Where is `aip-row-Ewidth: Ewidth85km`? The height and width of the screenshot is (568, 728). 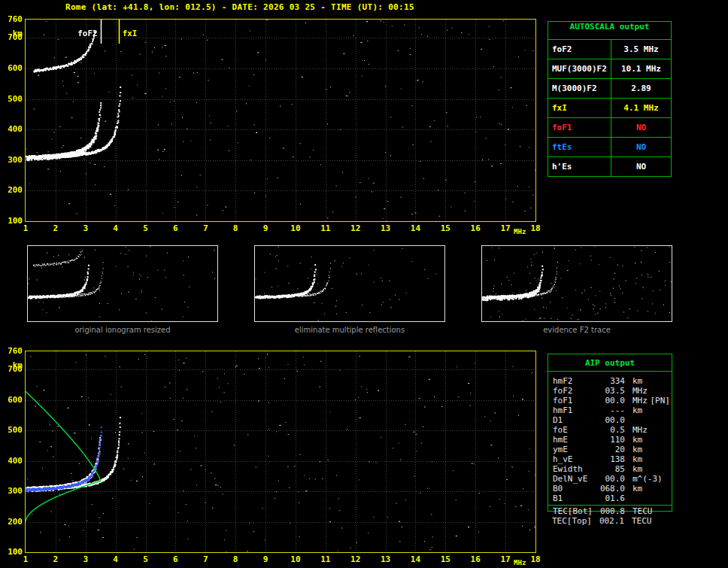
aip-row-Ewidth: Ewidth85km is located at coordinates (611, 469).